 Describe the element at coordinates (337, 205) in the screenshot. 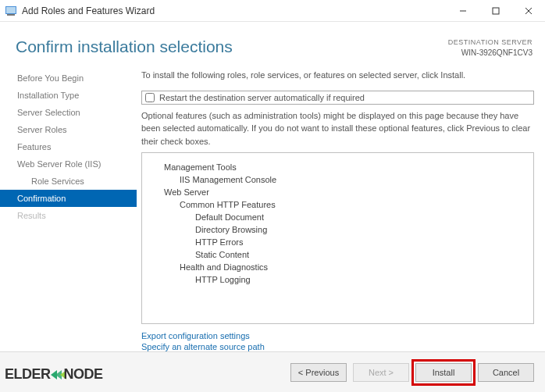

I see `feature-item: Common HTTP Features` at that location.